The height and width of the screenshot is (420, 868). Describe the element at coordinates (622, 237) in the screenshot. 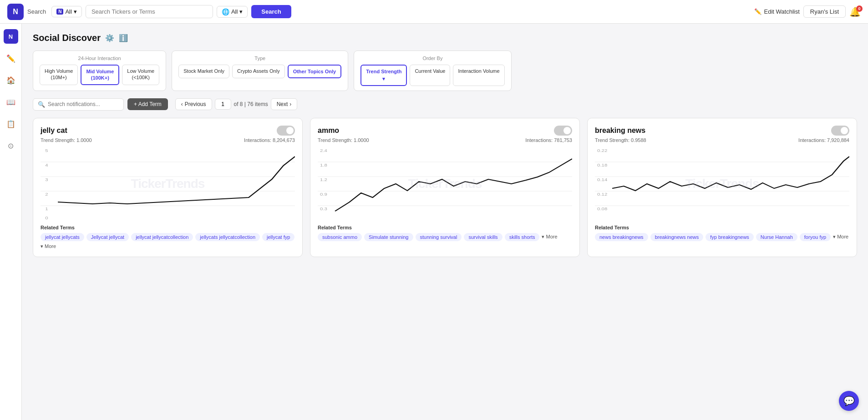

I see `tag: news breakingnews` at that location.